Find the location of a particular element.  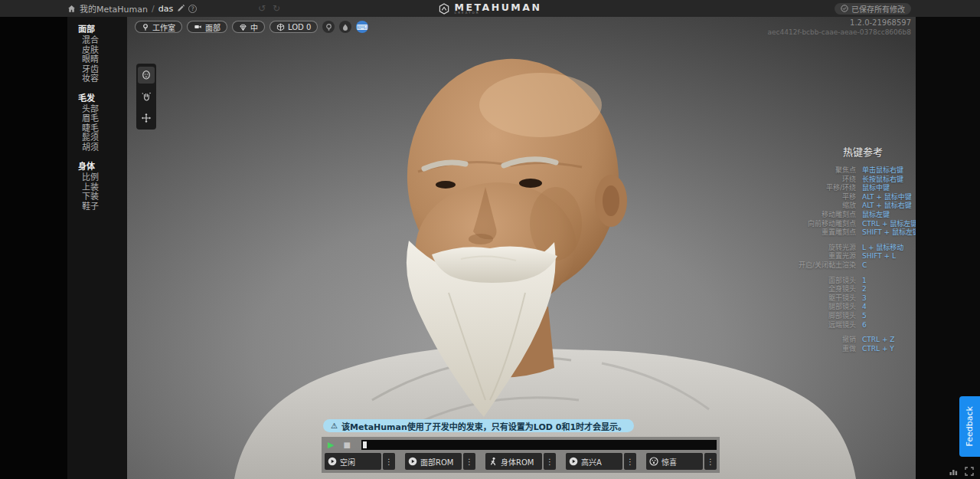

hotkey-label: 撤销 is located at coordinates (794, 340).